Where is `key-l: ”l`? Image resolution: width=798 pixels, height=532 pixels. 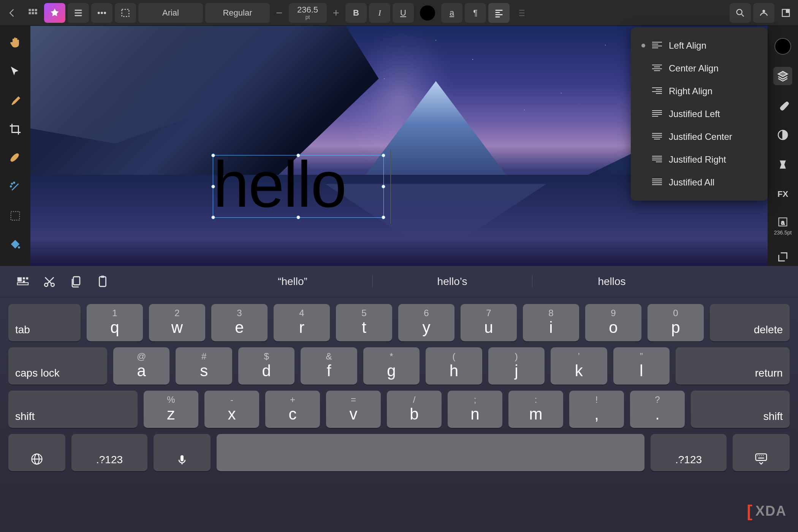 key-l: ”l is located at coordinates (641, 366).